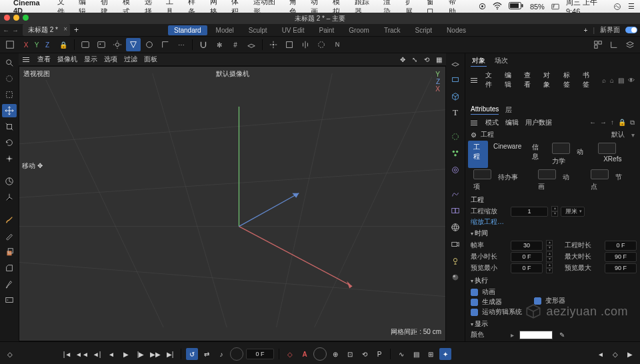  Describe the element at coordinates (203, 45) in the screenshot. I see `magnet-icon` at that location.